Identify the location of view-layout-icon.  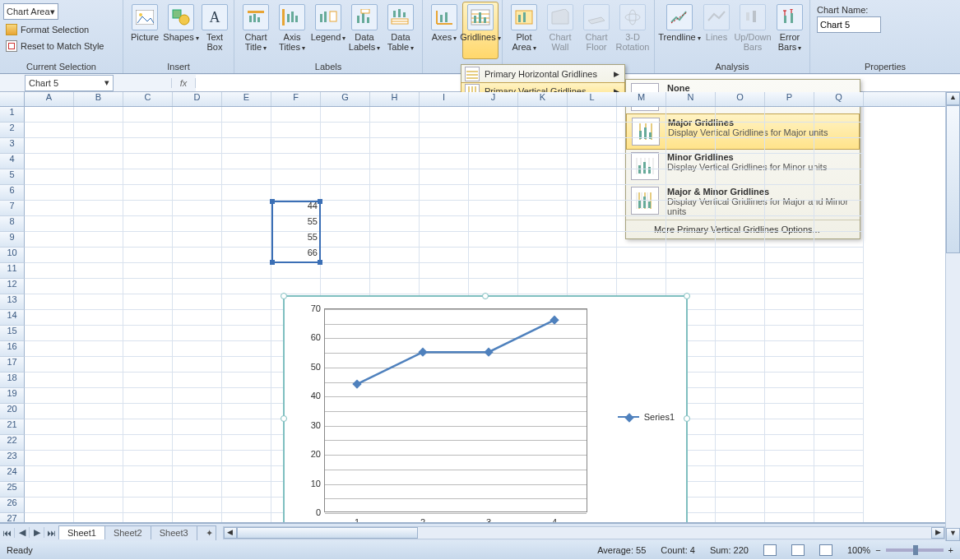
(798, 550).